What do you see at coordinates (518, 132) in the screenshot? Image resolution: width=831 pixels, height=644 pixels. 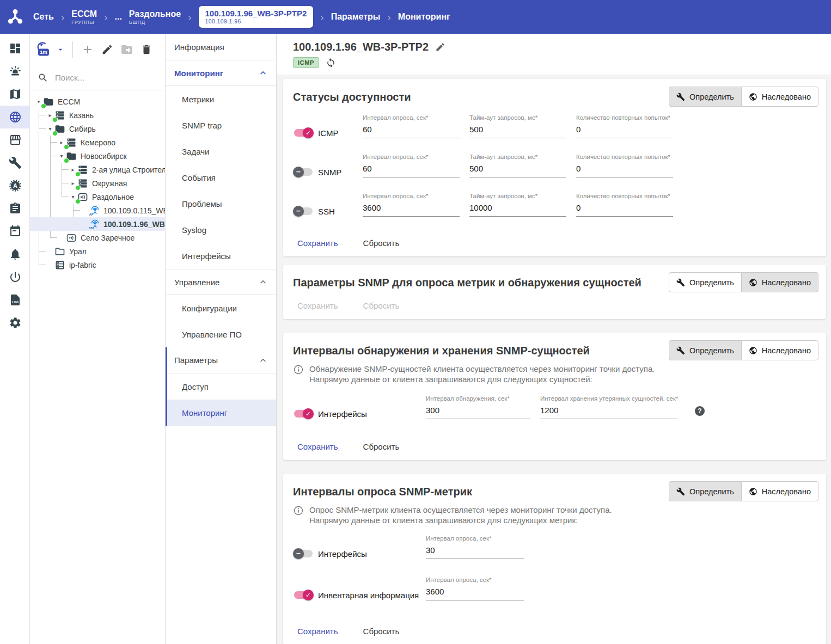 I see `icmp-timeout-input` at bounding box center [518, 132].